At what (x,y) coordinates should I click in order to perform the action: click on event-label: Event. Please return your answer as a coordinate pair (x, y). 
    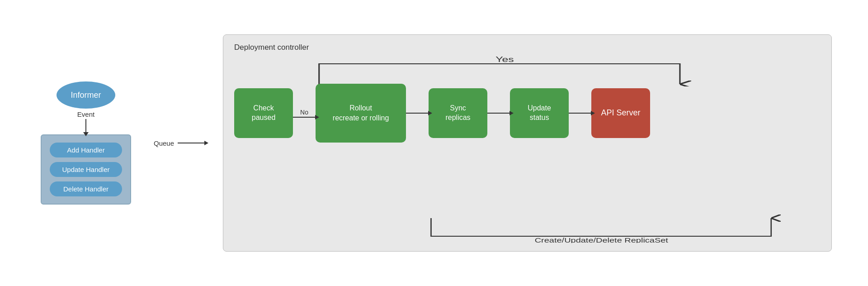
    Looking at the image, I should click on (86, 114).